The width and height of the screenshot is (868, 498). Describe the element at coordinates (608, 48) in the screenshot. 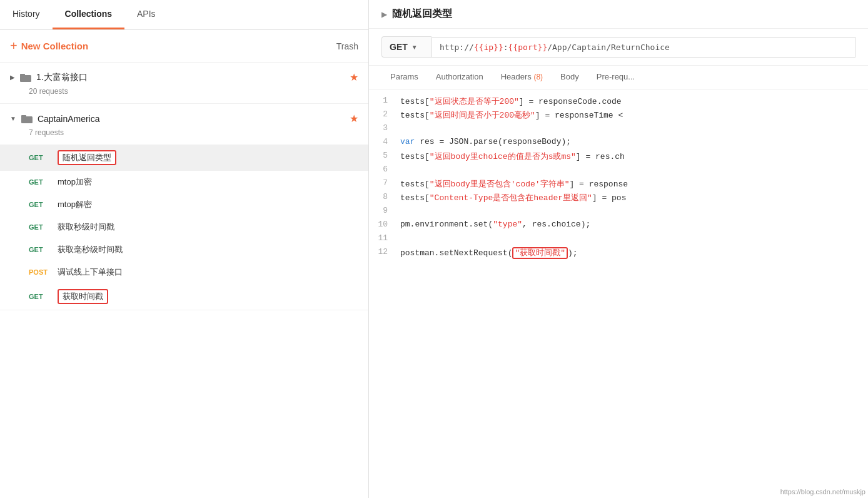

I see `url-path: /App/Captain/ReturnChoice` at that location.